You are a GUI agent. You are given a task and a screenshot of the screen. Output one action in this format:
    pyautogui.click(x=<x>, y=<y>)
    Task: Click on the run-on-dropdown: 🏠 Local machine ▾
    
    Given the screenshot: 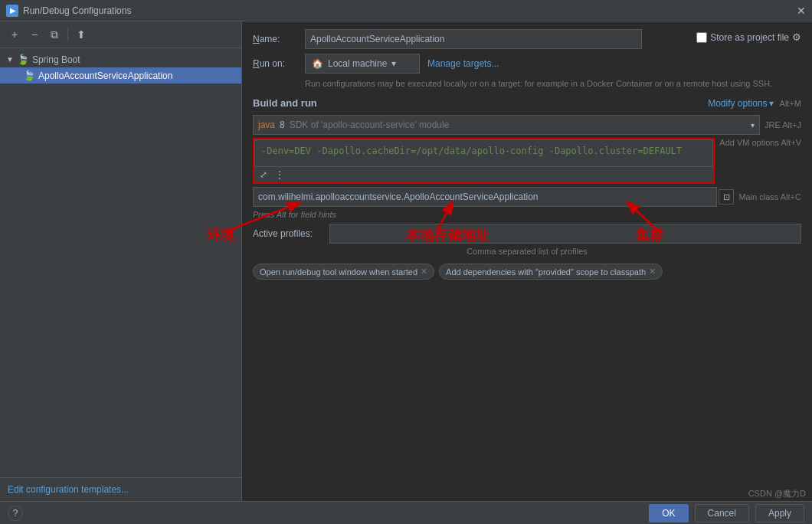 What is the action you would take?
    pyautogui.click(x=362, y=64)
    